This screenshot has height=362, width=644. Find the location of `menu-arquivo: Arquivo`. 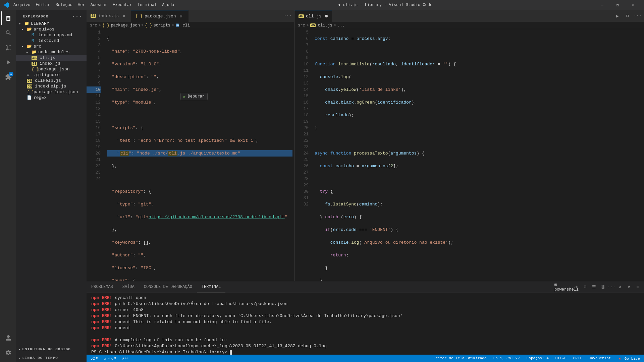

menu-arquivo: Arquivo is located at coordinates (22, 5).